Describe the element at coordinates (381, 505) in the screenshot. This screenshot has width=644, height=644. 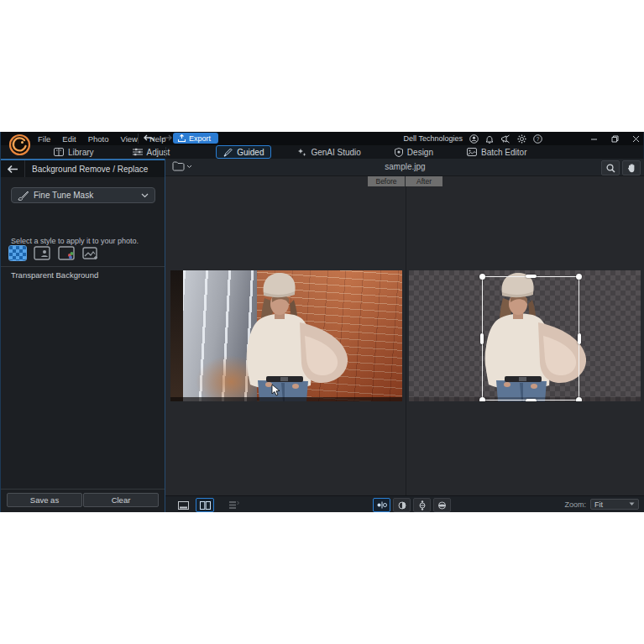
I see `compare-side-by-side-button` at that location.